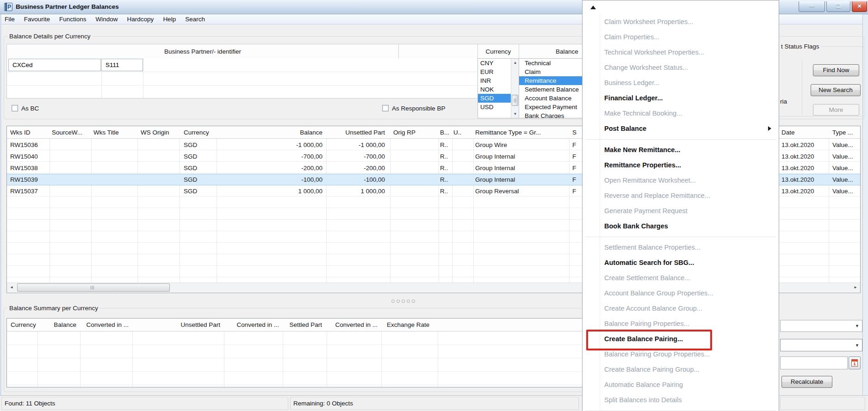 This screenshot has height=411, width=868. What do you see at coordinates (800, 46) in the screenshot?
I see `status-flags-label: t Status Flags` at bounding box center [800, 46].